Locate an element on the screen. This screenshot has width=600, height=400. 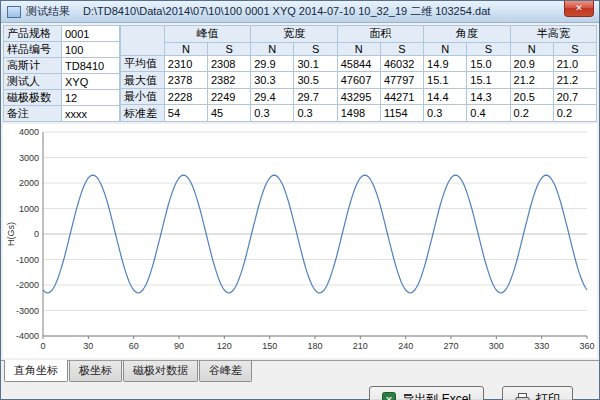
svg-text: -3000 is located at coordinates (28, 311).